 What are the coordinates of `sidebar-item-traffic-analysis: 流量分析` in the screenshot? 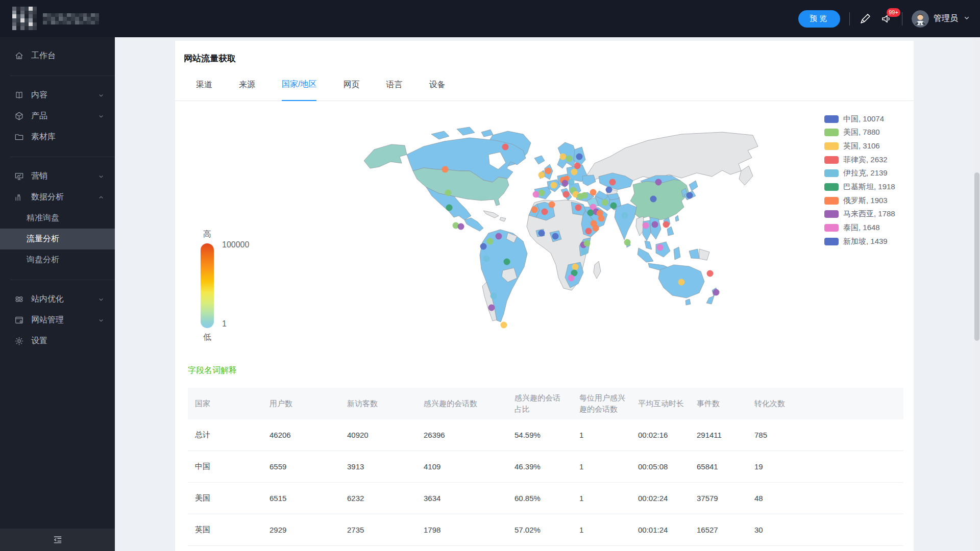 It's located at (57, 239).